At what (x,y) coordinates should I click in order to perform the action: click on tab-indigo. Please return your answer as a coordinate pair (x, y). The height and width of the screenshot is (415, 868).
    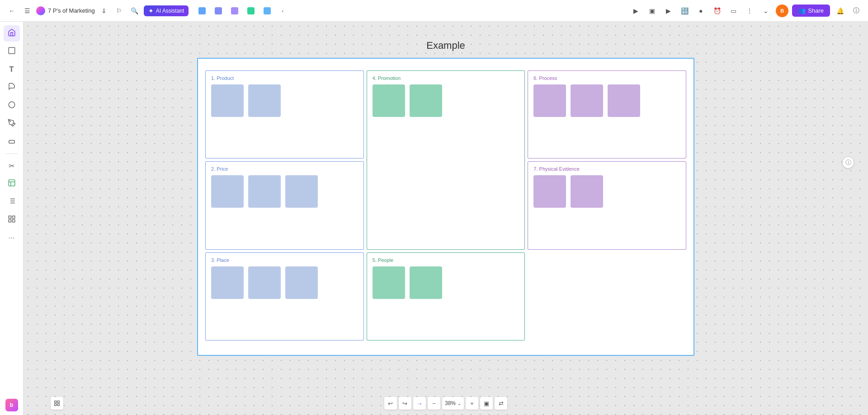
    Looking at the image, I should click on (218, 11).